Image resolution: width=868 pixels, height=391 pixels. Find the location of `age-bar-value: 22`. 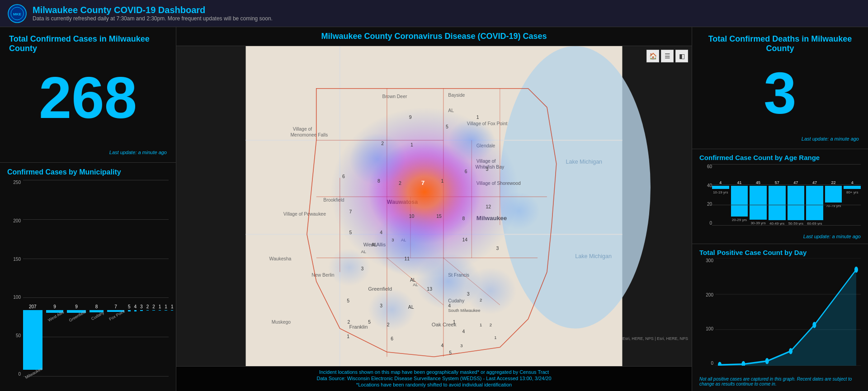

age-bar-value: 22 is located at coordinates (834, 183).